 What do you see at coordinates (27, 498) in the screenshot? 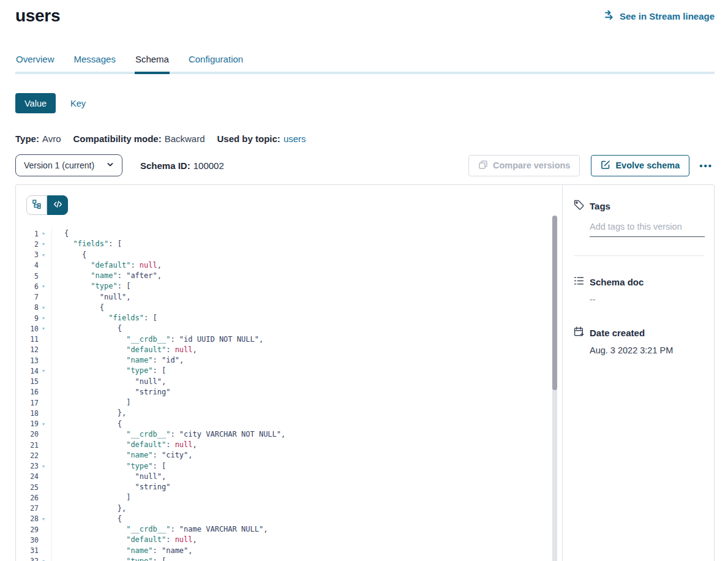
I see `line-number: 26` at bounding box center [27, 498].